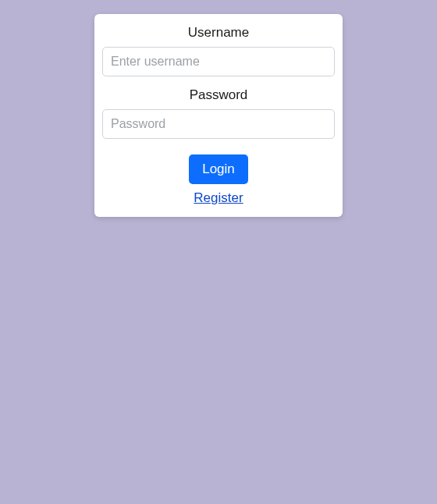 The height and width of the screenshot is (504, 437). I want to click on username-input, so click(218, 62).